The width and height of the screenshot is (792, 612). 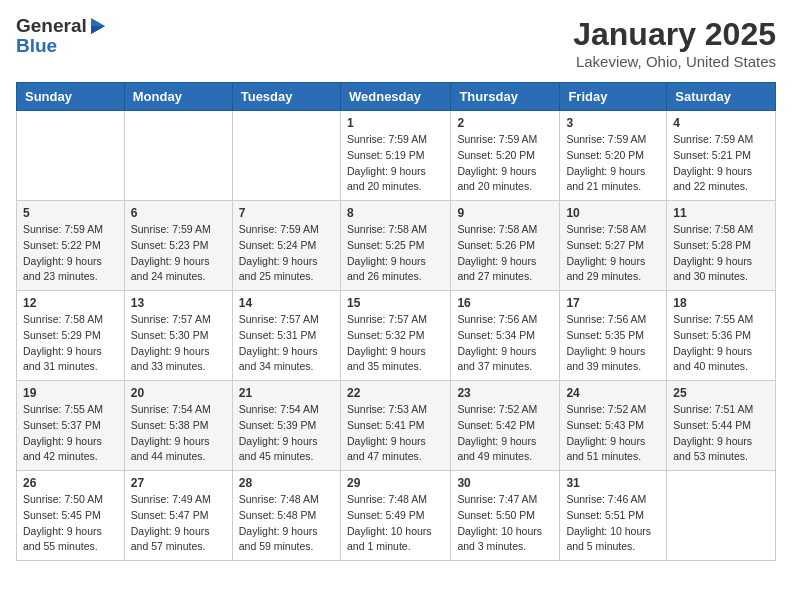 What do you see at coordinates (286, 336) in the screenshot?
I see `table-row: 14Sunrise: 7:57 AMSunset: 5:31 PMDayligh…` at bounding box center [286, 336].